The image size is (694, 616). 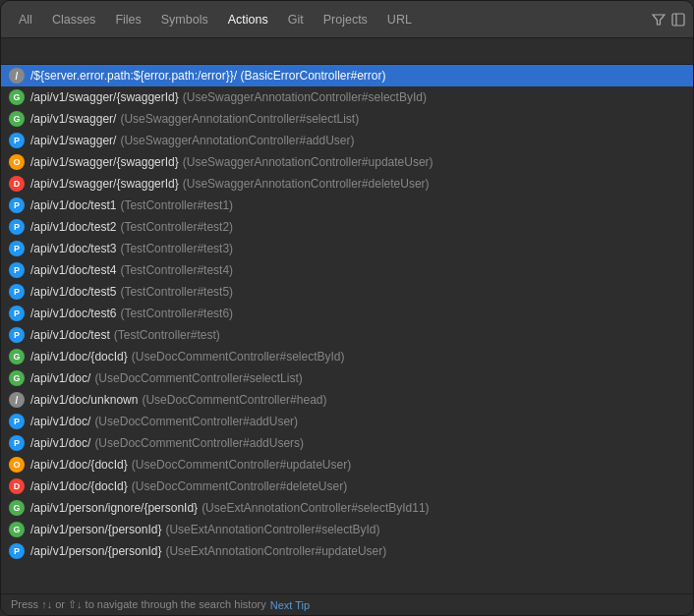 I want to click on result-controller: (UseDocCommentController#addUser), so click(x=197, y=421).